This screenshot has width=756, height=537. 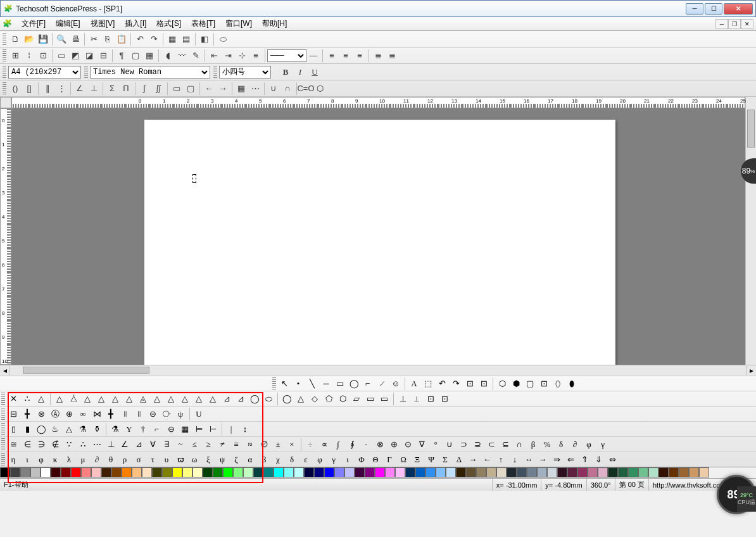 I want to click on symbol-button: ∩, so click(x=519, y=445).